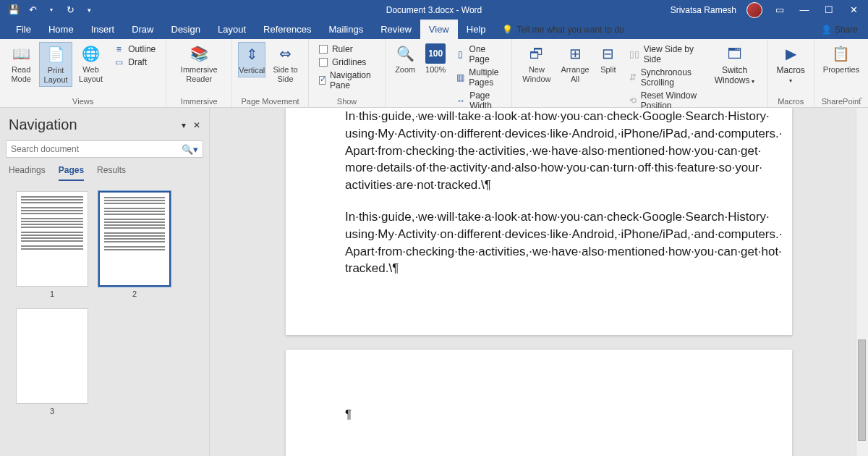 This screenshot has height=456, width=868. What do you see at coordinates (405, 59) in the screenshot?
I see `zoom-button: 🔍Zoom` at bounding box center [405, 59].